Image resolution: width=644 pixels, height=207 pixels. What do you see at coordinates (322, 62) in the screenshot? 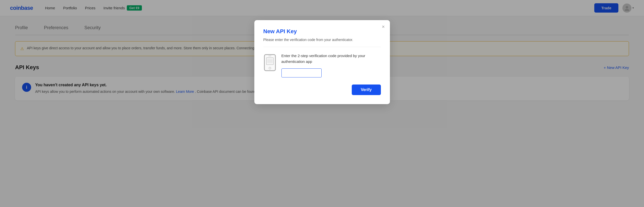
I see `new-api-key-modal: × New API Key Please enter the verificat…` at bounding box center [322, 62].